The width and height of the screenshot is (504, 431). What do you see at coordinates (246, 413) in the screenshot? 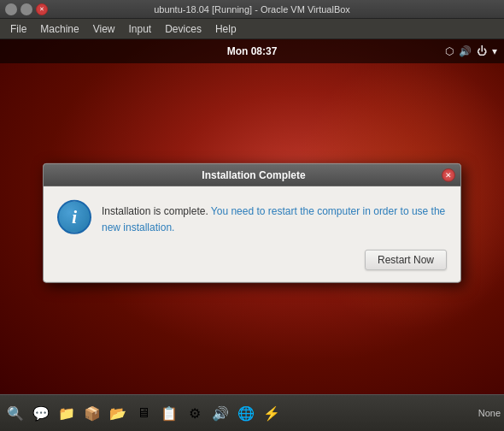
I see `taskbar-icon-browser: 🌐` at bounding box center [246, 413].